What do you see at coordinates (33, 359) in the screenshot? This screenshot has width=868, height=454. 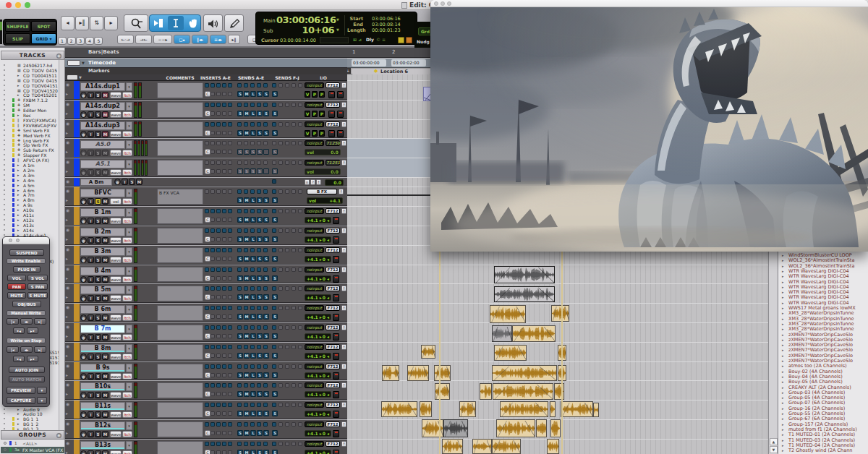 I see `write-on-stop-trim-button: ▸•` at bounding box center [33, 359].